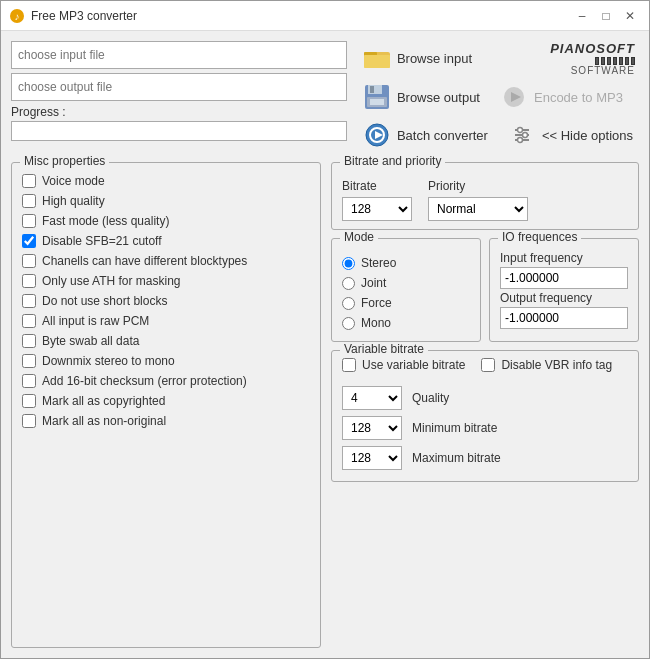  What do you see at coordinates (485, 398) in the screenshot?
I see `quality-row: 412356789 Quality` at bounding box center [485, 398].